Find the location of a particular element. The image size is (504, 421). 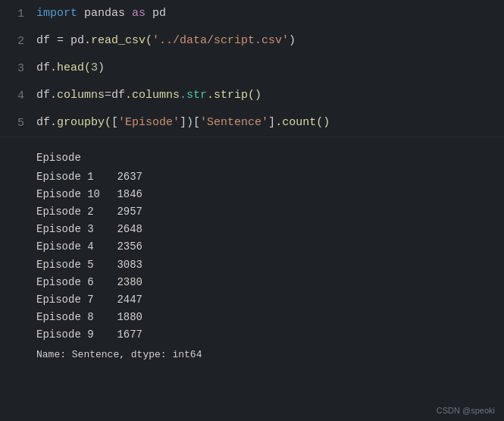

output-value: 2648 is located at coordinates (124, 229).